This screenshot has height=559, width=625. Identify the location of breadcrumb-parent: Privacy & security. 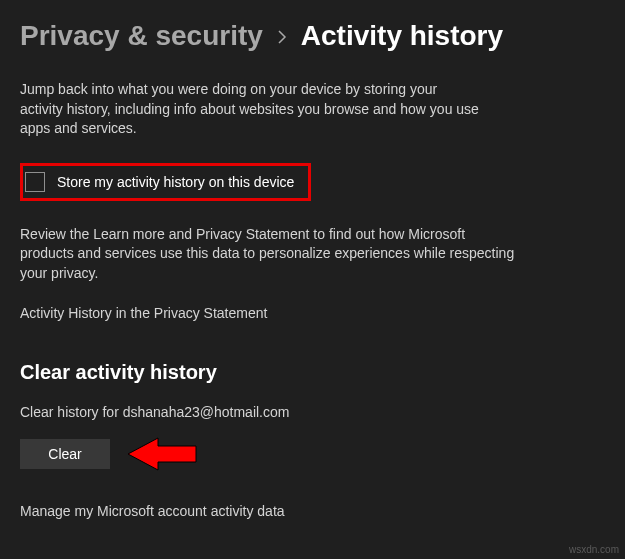
(142, 36).